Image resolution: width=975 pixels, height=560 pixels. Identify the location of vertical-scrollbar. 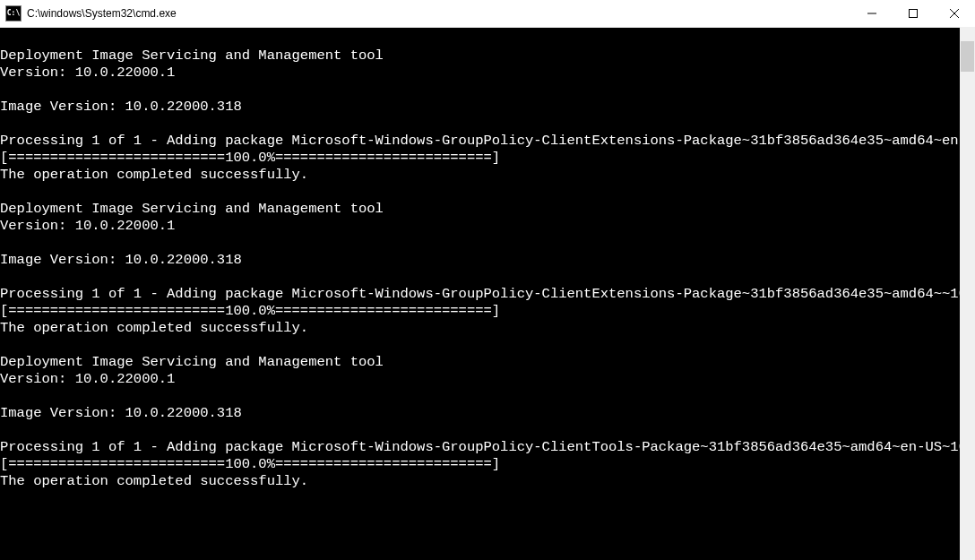
(968, 294).